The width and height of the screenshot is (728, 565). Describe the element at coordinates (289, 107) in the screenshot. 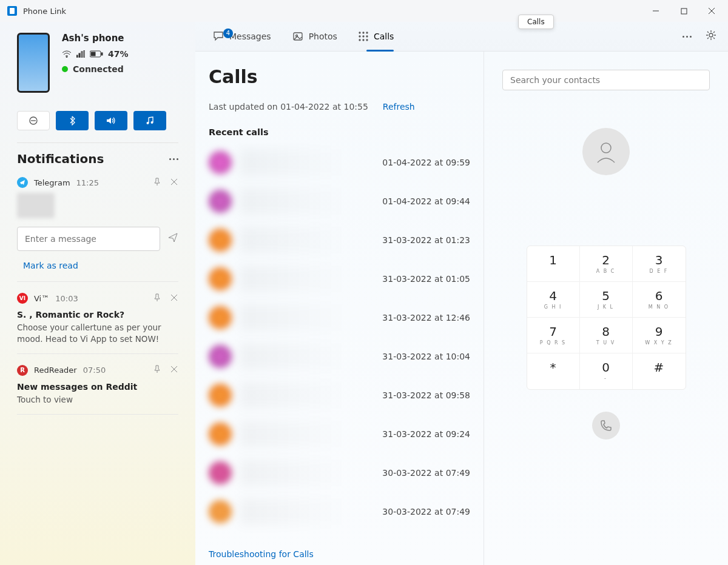

I see `last-updated: Last updated on 01-04-2022 at 10:55` at that location.